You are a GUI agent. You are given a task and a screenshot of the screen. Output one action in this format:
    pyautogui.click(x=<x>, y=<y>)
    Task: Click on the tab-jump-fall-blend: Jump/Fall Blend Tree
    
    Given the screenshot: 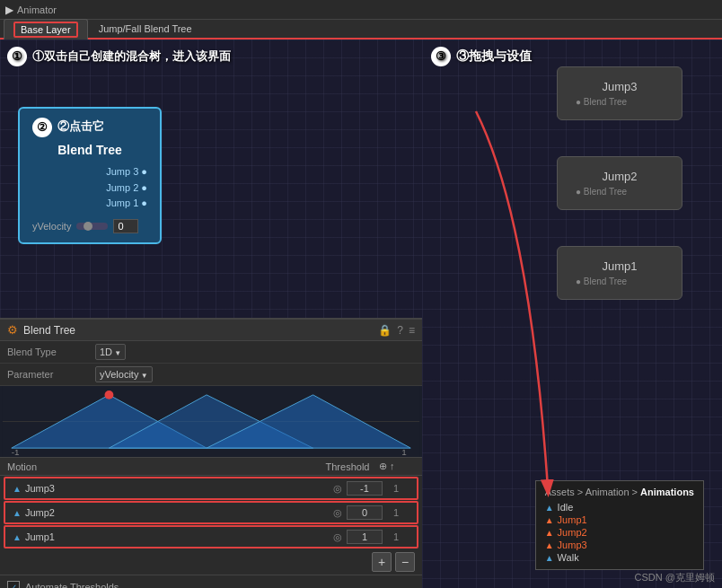 What is the action you would take?
    pyautogui.click(x=145, y=29)
    